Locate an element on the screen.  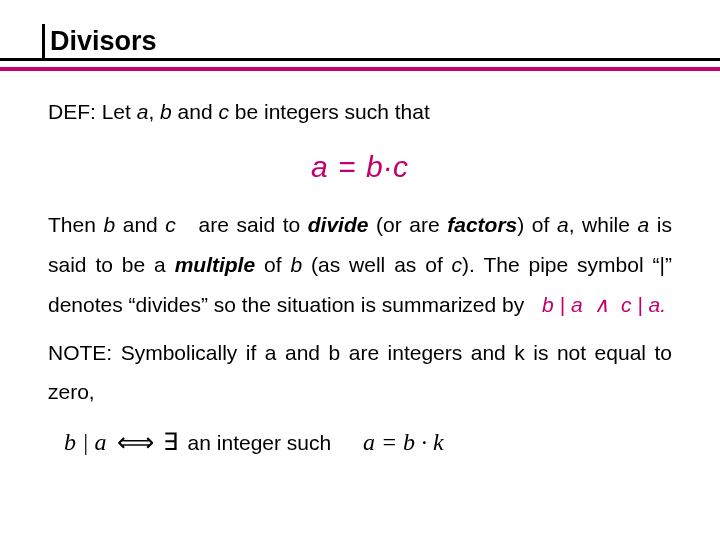
sym-rhs: a = b · k is located at coordinates (404, 443).